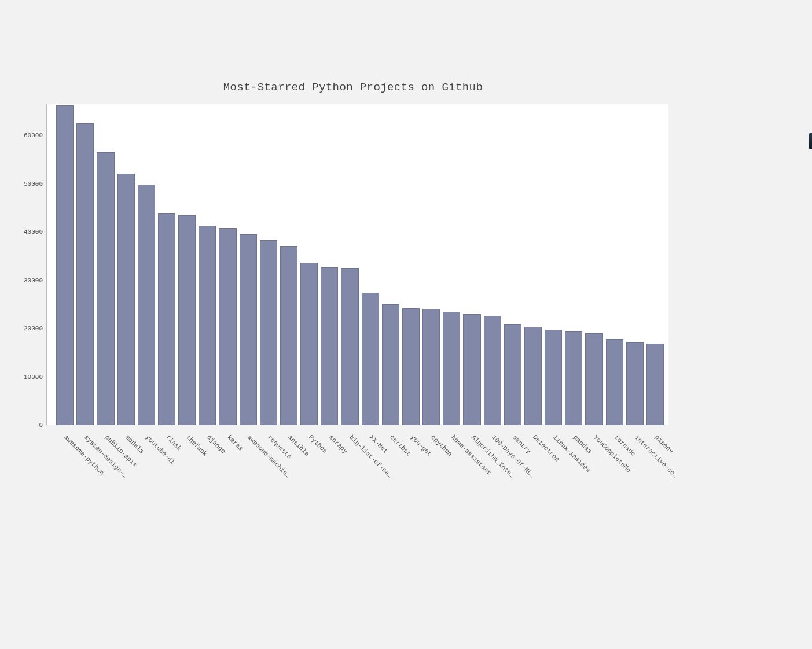  What do you see at coordinates (248, 486) in the screenshot?
I see `x-label-slot: awesome-machin…` at bounding box center [248, 486].